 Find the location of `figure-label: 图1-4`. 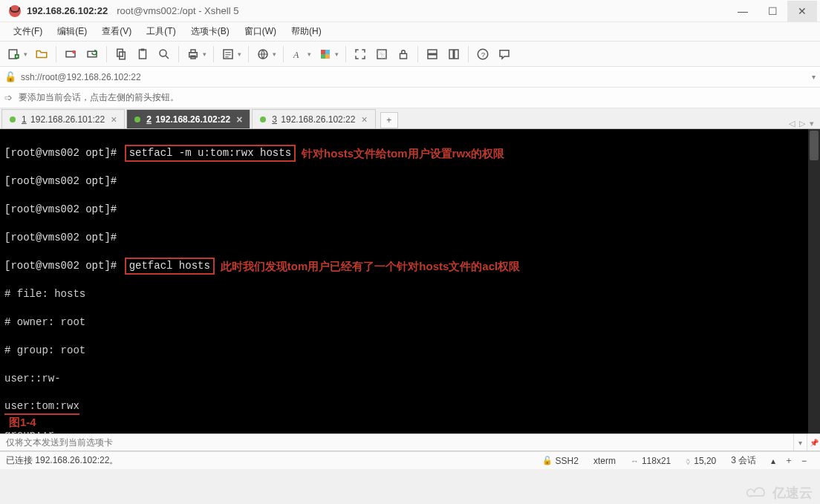

figure-label: 图1-4 is located at coordinates (22, 422).